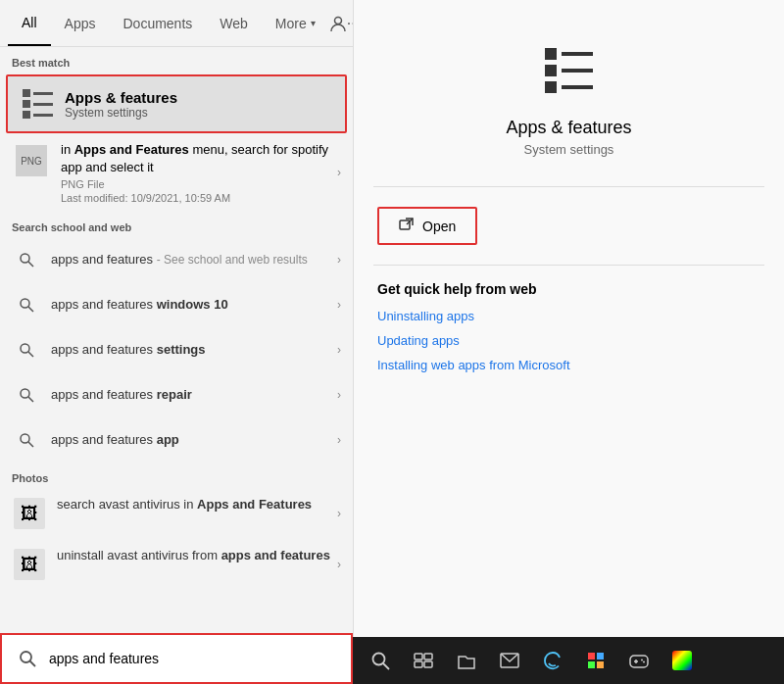 The image size is (784, 684). Describe the element at coordinates (314, 24) in the screenshot. I see `chevron-down-icon: ▾` at that location.